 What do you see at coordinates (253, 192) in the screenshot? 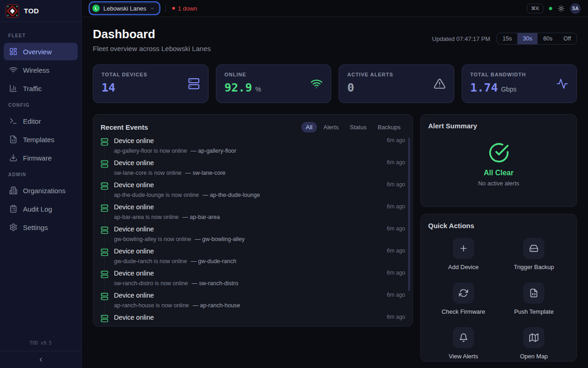
I see `event-list-item: Device online 6m ago ap-the-dude-lounge …` at bounding box center [253, 192].